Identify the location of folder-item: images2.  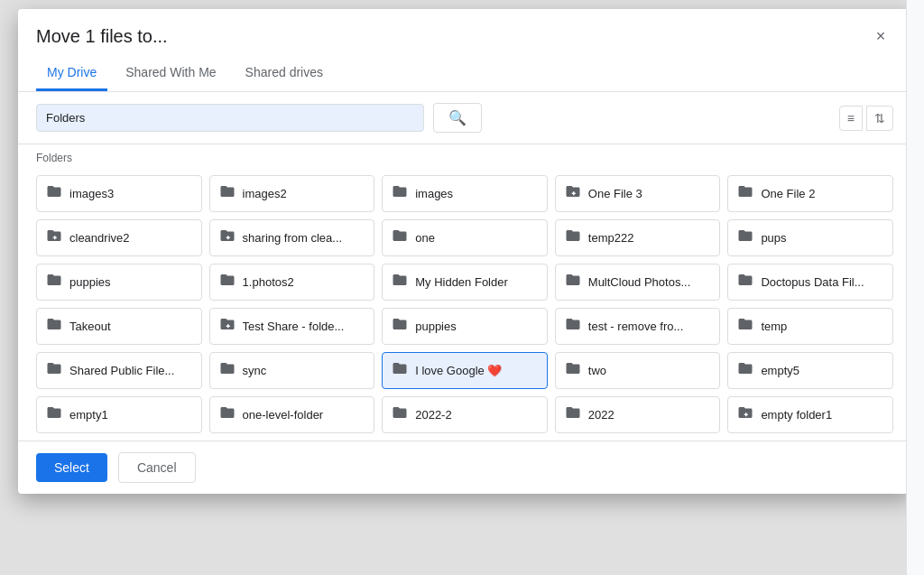
(292, 193).